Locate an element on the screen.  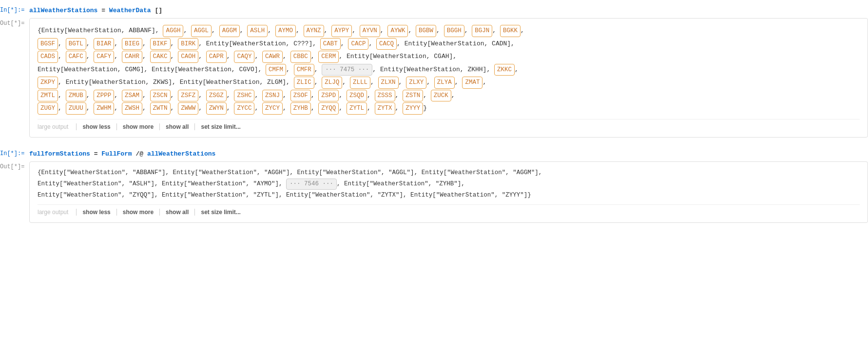
var-allWeatherStations: allWeatherStations is located at coordinates (63, 11).